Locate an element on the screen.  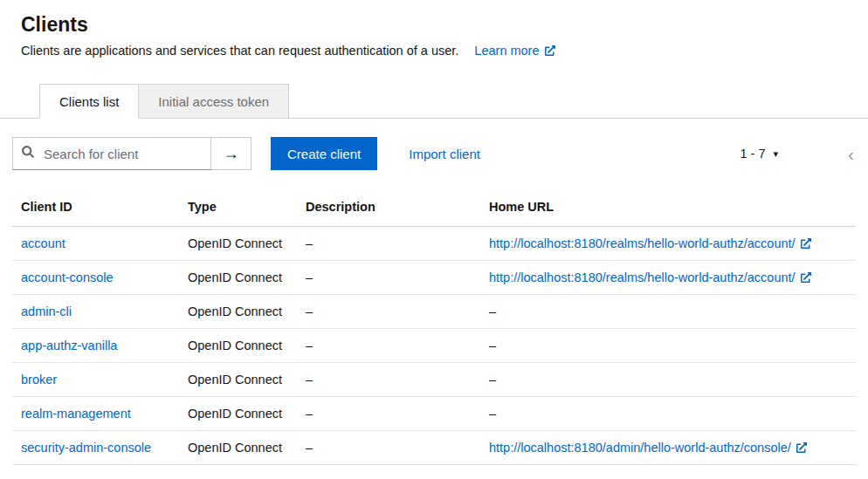
table-row: broker OpenID Connect – – is located at coordinates (434, 380).